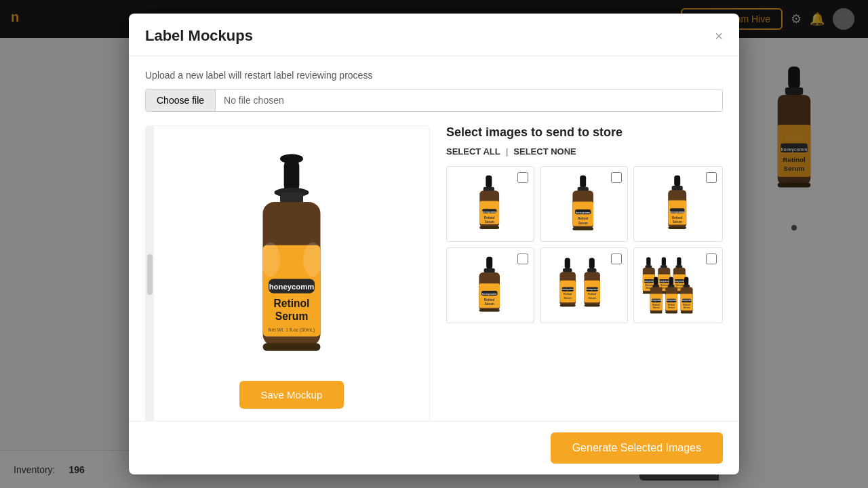 Image resolution: width=868 pixels, height=488 pixels. I want to click on grid-image-4: honeycomm Retinol Serum, so click(491, 285).